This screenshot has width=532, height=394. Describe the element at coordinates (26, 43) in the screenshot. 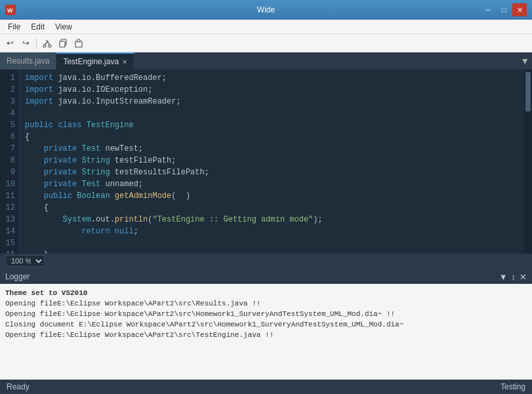

I see `redo-button: ↪` at that location.